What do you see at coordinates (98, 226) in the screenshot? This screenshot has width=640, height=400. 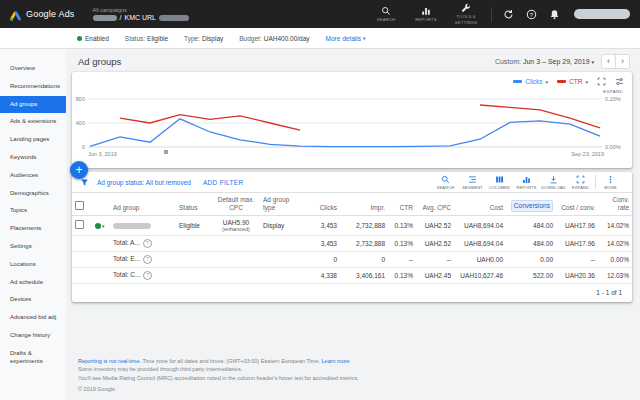 I see `enabled-status-icon` at bounding box center [98, 226].